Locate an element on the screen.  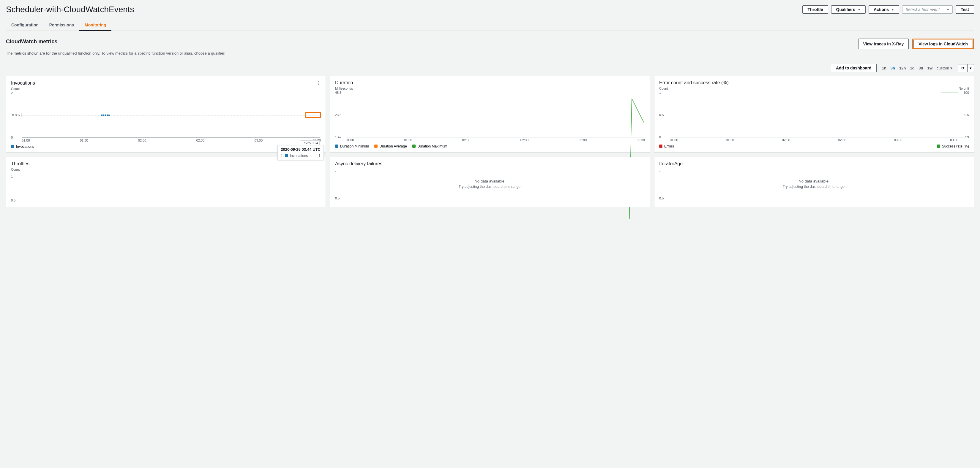
ytick-highlighted: 0.987 is located at coordinates (16, 115).